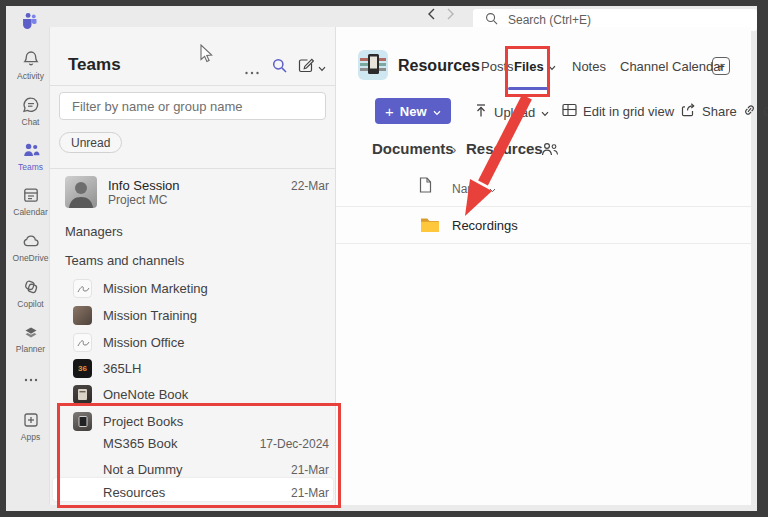 The height and width of the screenshot is (517, 768). Describe the element at coordinates (30, 65) in the screenshot. I see `sidebar-item-activity: Activity` at that location.